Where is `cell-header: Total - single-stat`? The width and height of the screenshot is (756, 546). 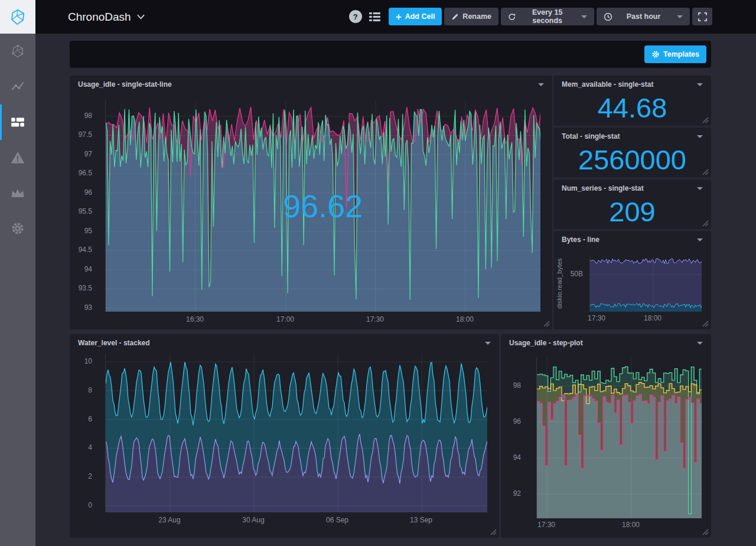 cell-header: Total - single-stat is located at coordinates (632, 136).